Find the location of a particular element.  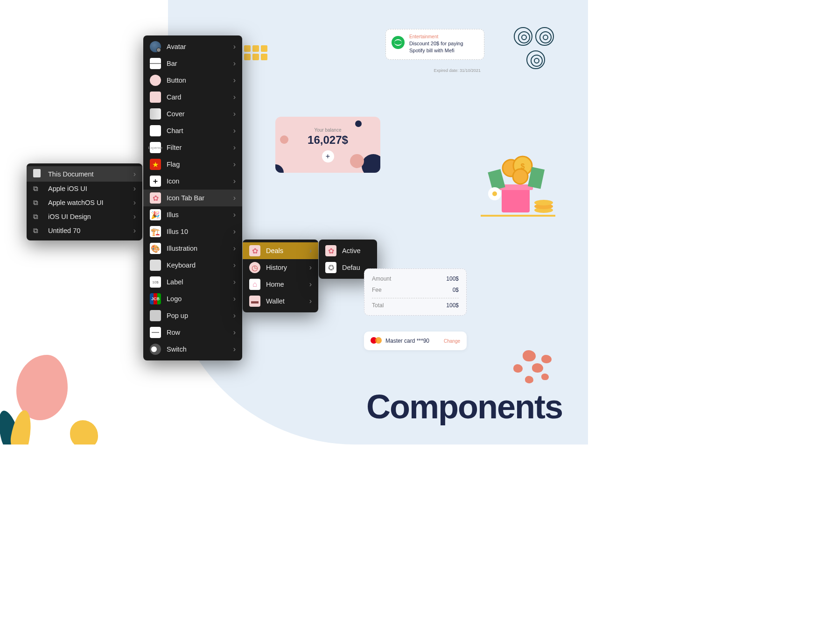

menu-item-illus-10: 🏗️Illus 10› is located at coordinates (193, 232).